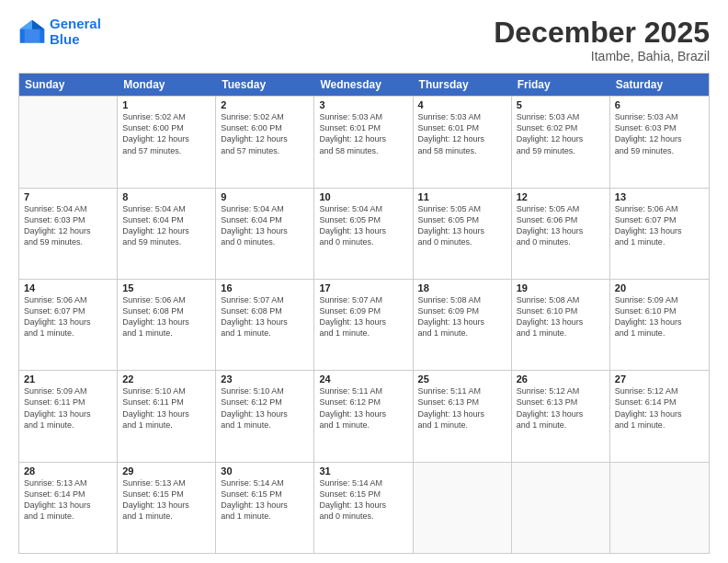  Describe the element at coordinates (68, 500) in the screenshot. I see `day-info: Sunrise: 5:13 AM Sunset: 6:14 PM Dayligh…` at that location.